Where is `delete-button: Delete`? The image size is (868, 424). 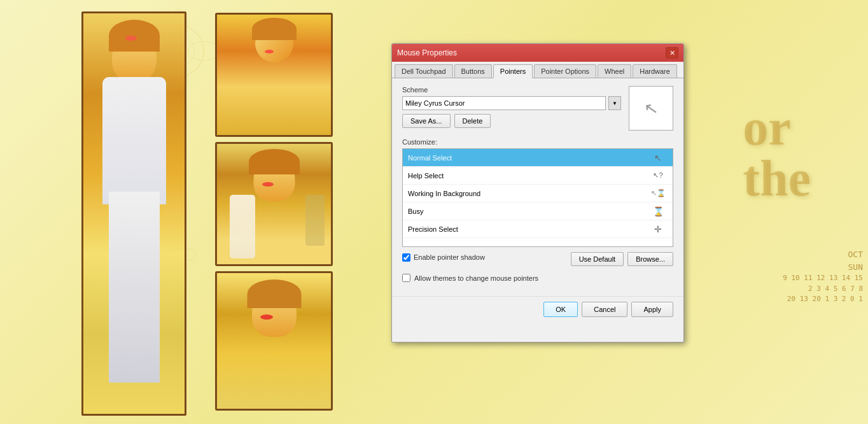 delete-button: Delete is located at coordinates (473, 121).